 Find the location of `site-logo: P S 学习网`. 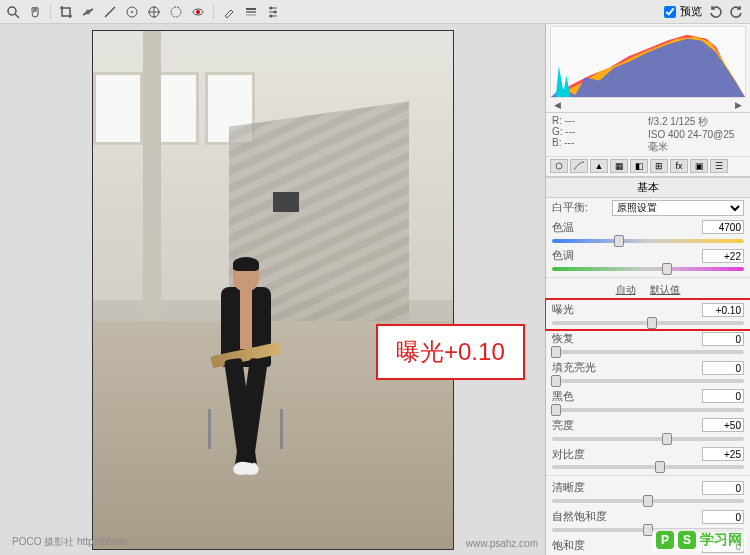

site-logo: P S 学习网 is located at coordinates (699, 540).